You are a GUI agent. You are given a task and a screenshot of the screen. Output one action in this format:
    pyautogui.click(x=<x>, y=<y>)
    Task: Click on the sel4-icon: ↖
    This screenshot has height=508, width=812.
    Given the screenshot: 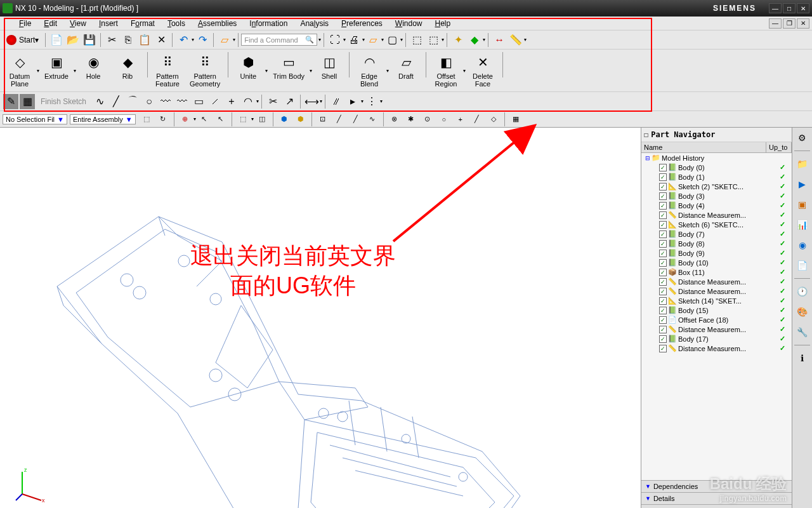 What is the action you would take?
    pyautogui.click(x=204, y=119)
    